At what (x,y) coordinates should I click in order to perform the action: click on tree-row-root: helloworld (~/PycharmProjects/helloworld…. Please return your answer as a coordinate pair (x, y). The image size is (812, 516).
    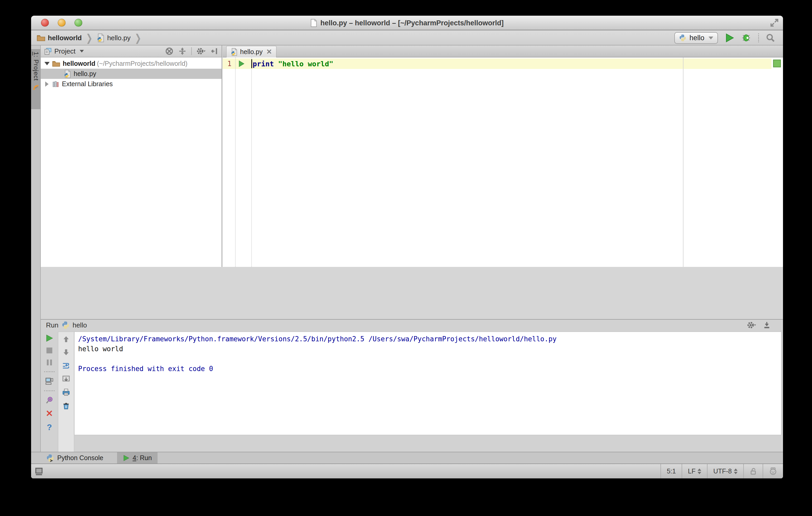
    Looking at the image, I should click on (131, 64).